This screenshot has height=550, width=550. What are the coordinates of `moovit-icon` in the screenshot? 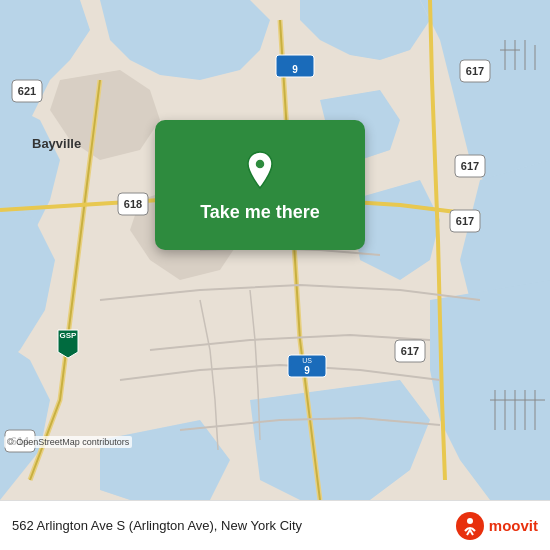 It's located at (470, 526).